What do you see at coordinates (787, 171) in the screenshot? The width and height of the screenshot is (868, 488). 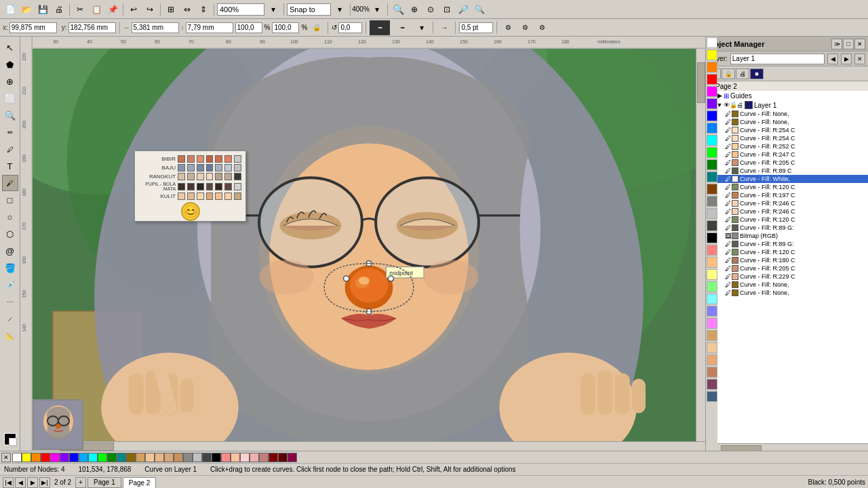 I see `tree-item-7: 🖊 Curve - Fill: R:89 C` at bounding box center [787, 171].